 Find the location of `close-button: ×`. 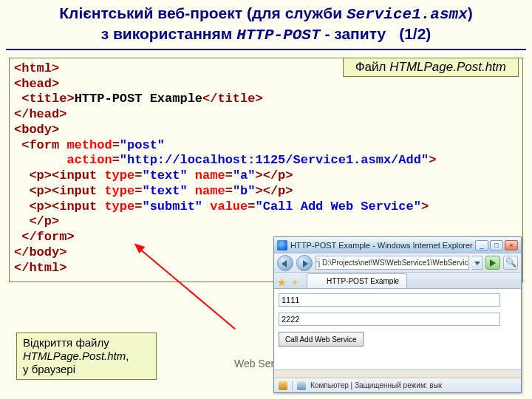

close-button: × is located at coordinates (511, 245).